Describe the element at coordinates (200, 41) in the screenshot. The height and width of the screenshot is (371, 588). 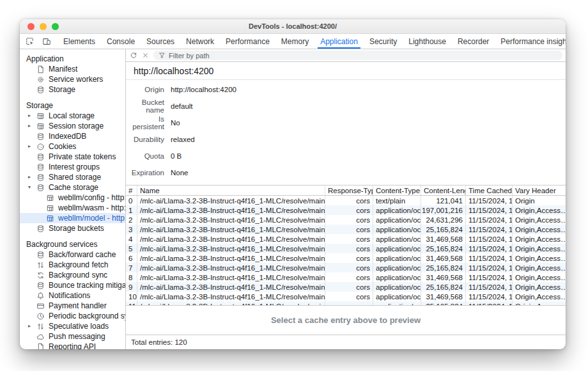
I see `tab-network: Network` at that location.